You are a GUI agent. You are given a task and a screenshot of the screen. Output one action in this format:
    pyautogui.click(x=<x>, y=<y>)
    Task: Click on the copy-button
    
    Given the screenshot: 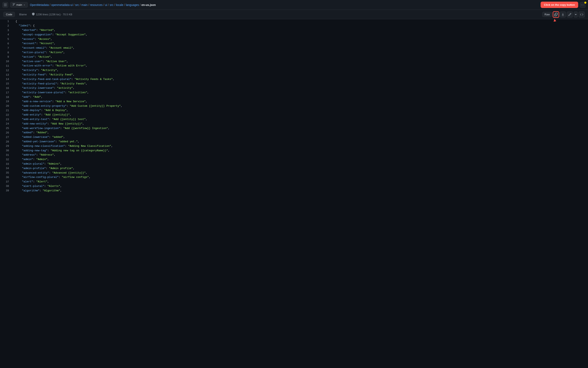 What is the action you would take?
    pyautogui.click(x=556, y=15)
    